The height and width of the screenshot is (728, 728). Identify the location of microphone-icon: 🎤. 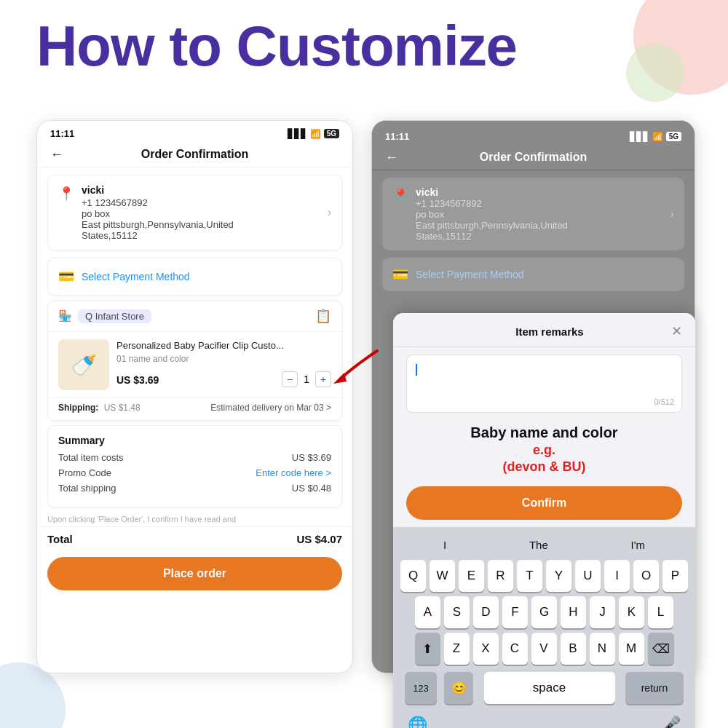
(671, 722).